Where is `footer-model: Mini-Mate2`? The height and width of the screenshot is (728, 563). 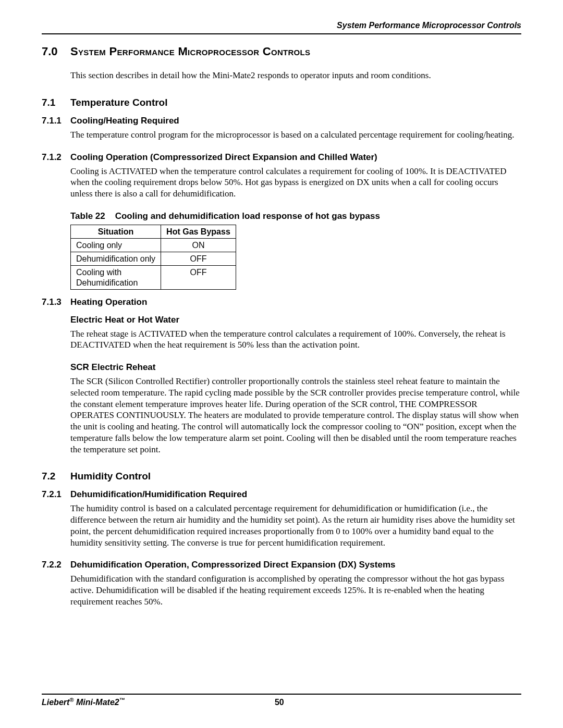 footer-model: Mini-Mate2 is located at coordinates (97, 702).